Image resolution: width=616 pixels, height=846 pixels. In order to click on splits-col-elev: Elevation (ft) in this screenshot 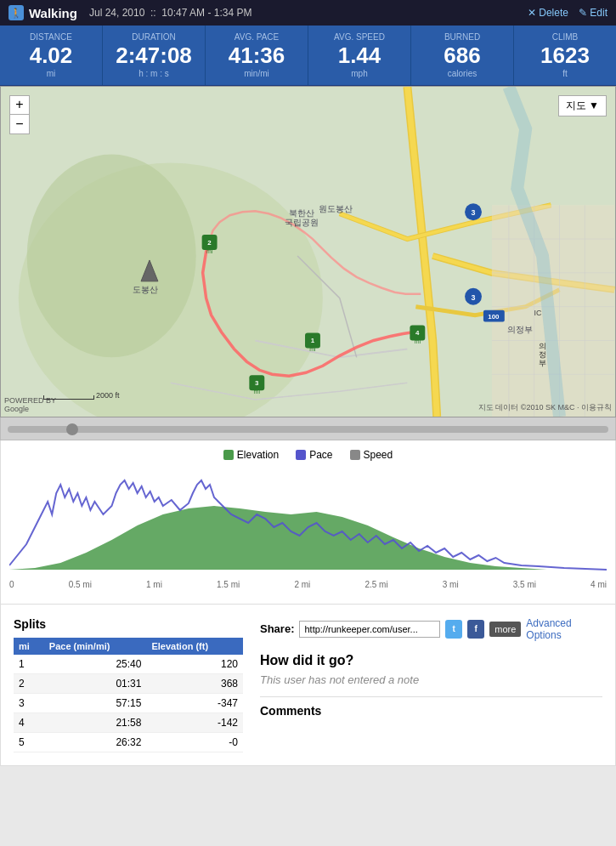, I will do `click(195, 646)`.